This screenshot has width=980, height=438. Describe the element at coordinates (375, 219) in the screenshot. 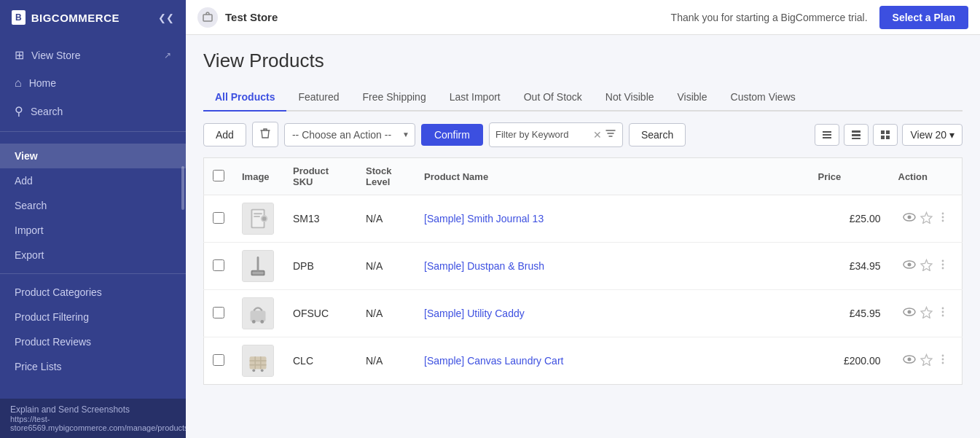

I see `stock-level: N/A` at that location.